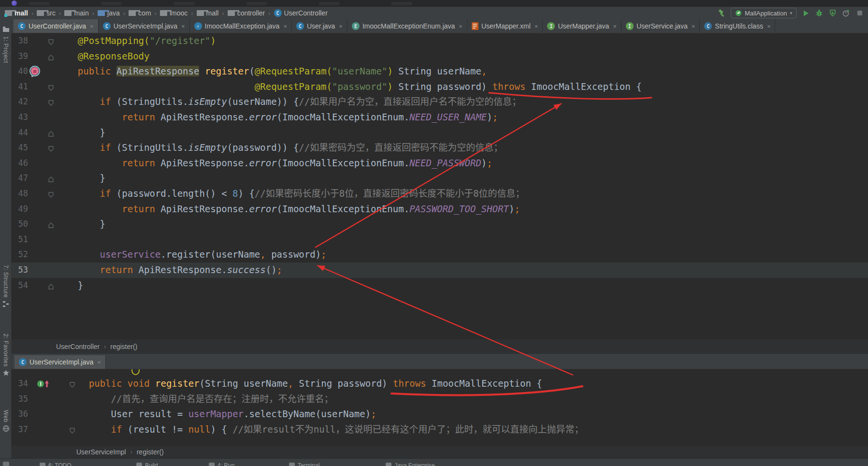 Image resolution: width=868 pixels, height=466 pixels. What do you see at coordinates (764, 13) in the screenshot?
I see `run-configuration-select: MallApplication ▾` at bounding box center [764, 13].